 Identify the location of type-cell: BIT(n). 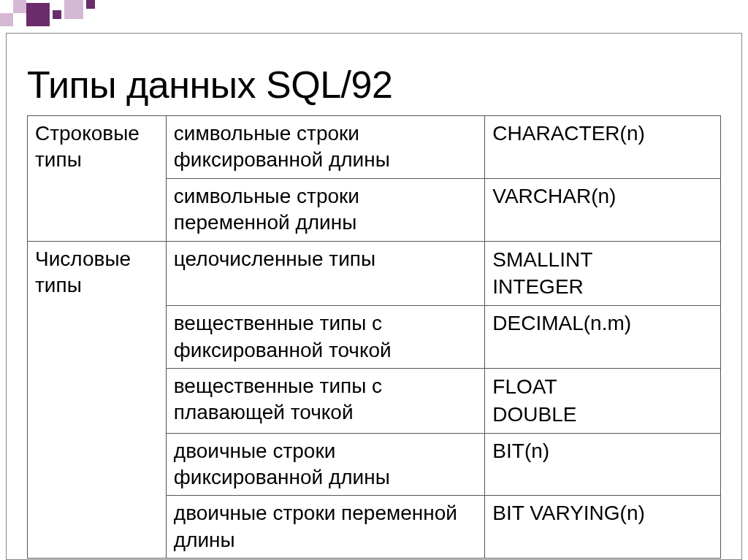
(603, 464).